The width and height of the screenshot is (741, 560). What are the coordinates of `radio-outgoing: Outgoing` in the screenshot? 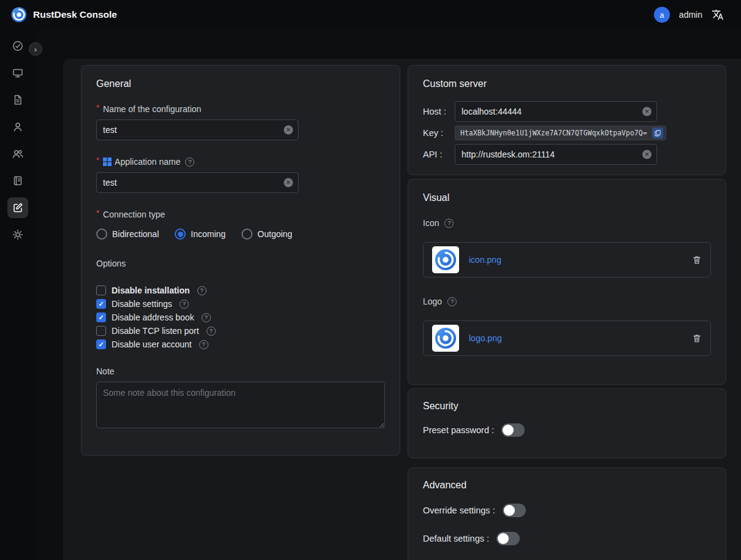 It's located at (267, 234).